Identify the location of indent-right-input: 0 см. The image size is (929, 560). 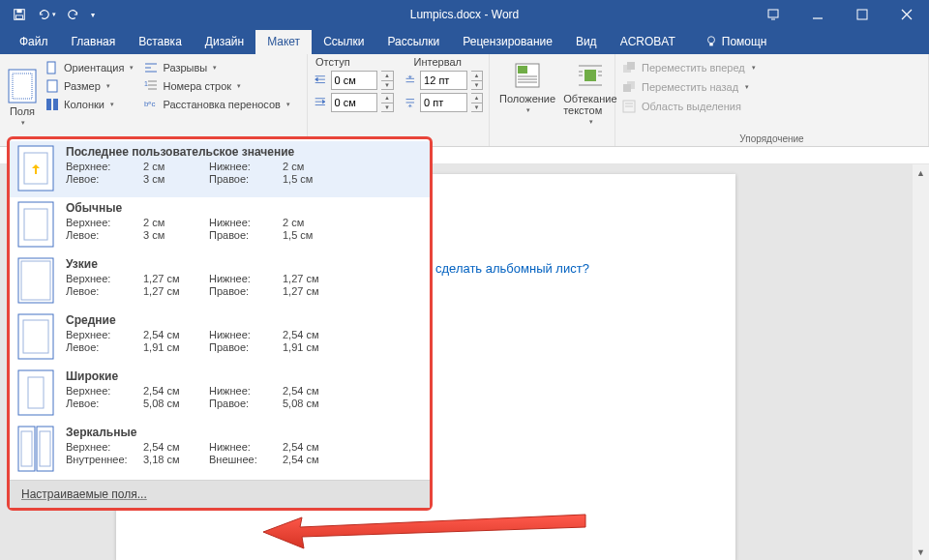
(354, 103).